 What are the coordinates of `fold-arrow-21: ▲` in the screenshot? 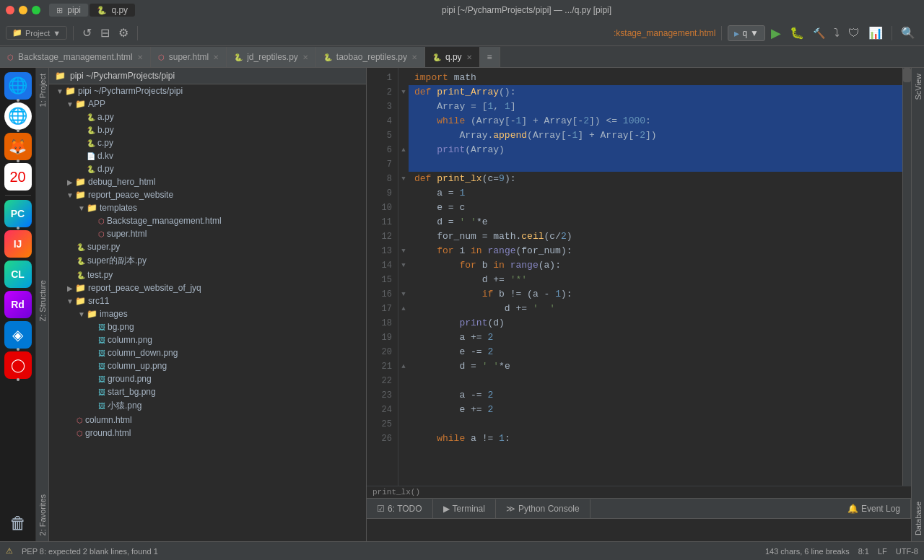 It's located at (403, 367).